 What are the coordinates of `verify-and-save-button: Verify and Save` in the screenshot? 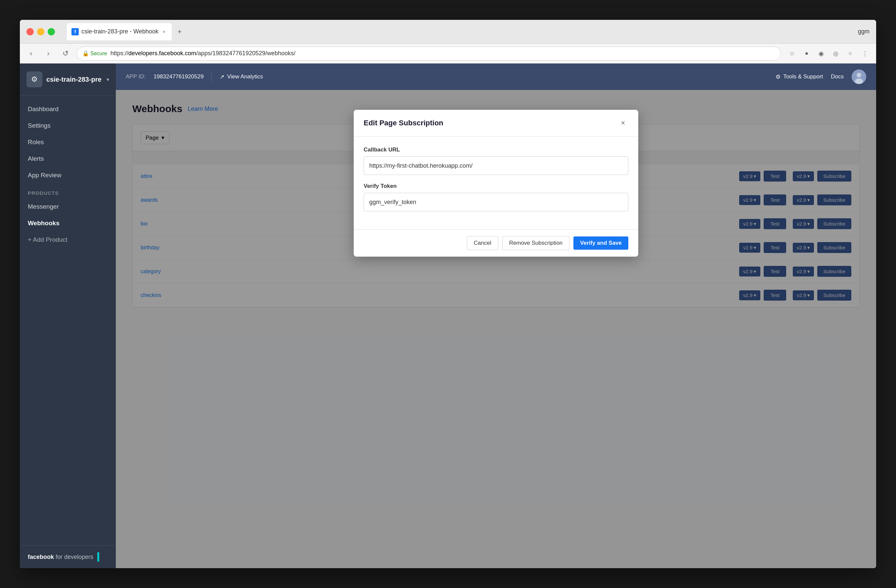 It's located at (601, 243).